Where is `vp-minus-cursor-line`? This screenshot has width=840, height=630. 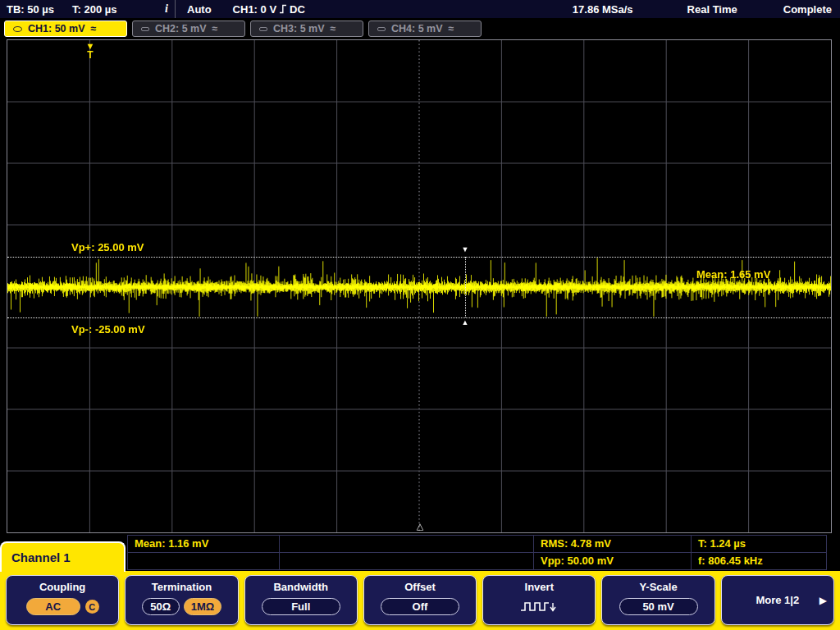
vp-minus-cursor-line is located at coordinates (419, 318).